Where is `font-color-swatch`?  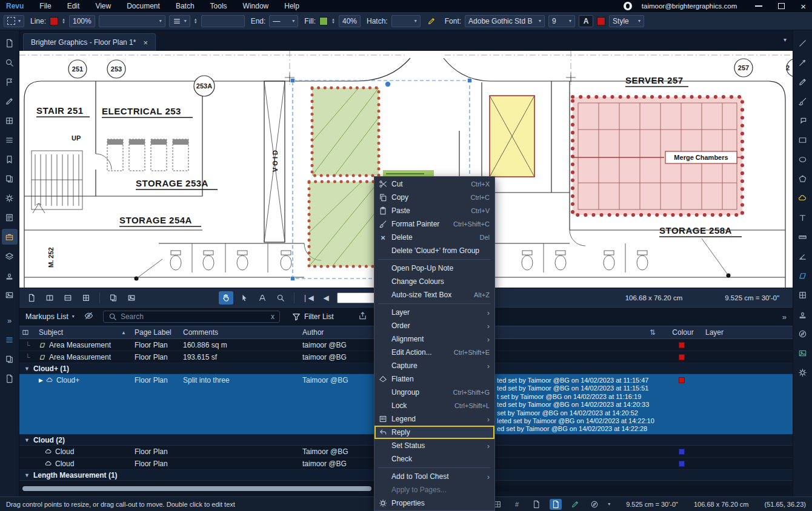 font-color-swatch is located at coordinates (601, 21).